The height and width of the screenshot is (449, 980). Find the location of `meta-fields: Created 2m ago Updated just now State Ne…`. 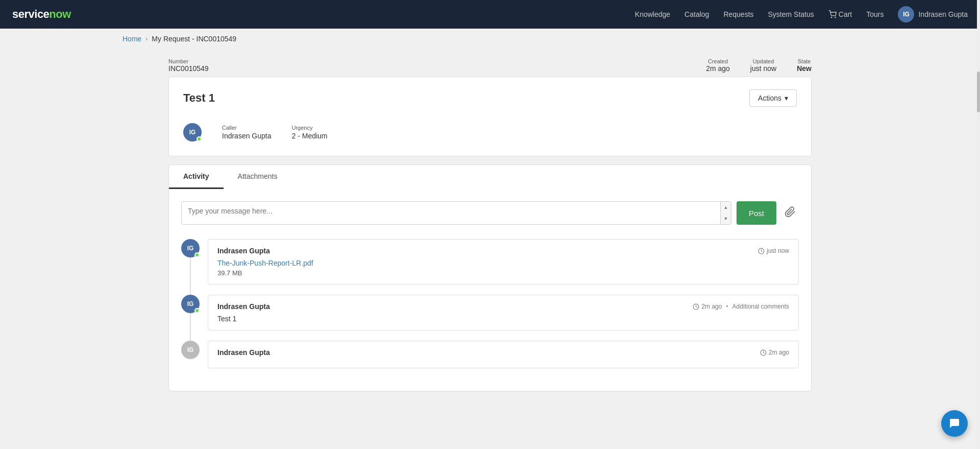

meta-fields: Created 2m ago Updated just now State Ne… is located at coordinates (758, 65).